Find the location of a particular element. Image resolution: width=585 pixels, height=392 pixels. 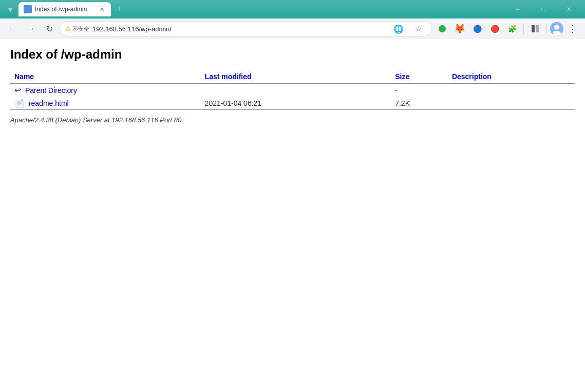

extension-icon-2: 🔵 is located at coordinates (477, 29).